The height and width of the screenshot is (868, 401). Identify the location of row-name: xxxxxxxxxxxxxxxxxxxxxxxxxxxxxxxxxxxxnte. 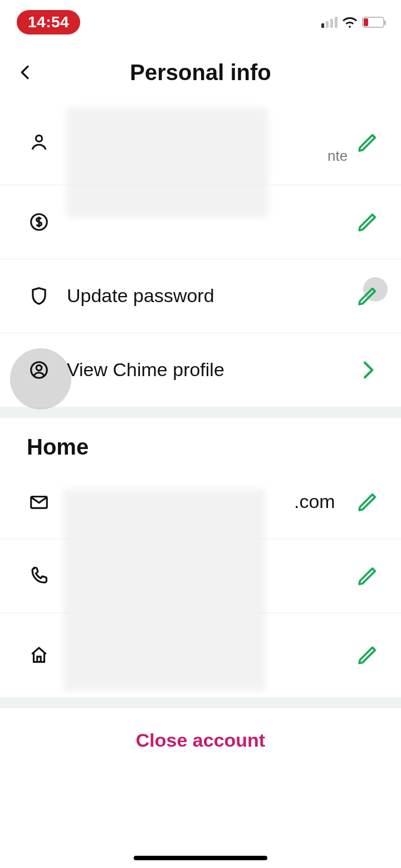
(200, 142).